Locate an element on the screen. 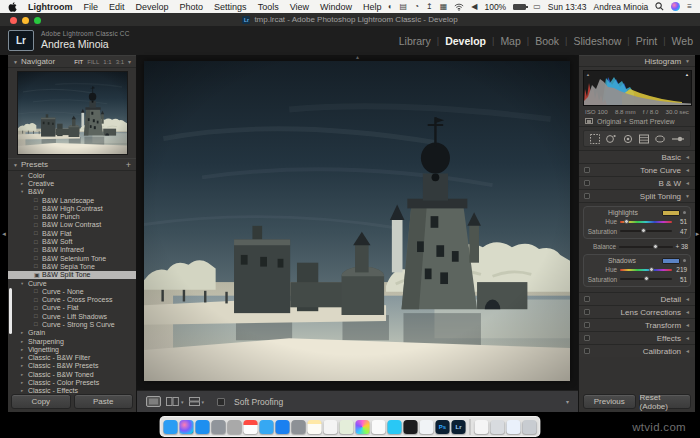 This screenshot has width=700, height=438. loupe-view-icon is located at coordinates (154, 402).